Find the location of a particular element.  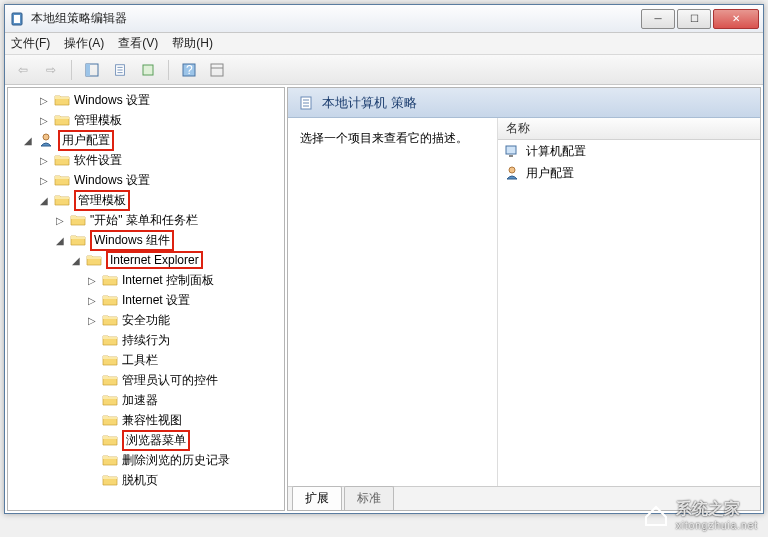

column-header-name: 名称 is located at coordinates (629, 129).